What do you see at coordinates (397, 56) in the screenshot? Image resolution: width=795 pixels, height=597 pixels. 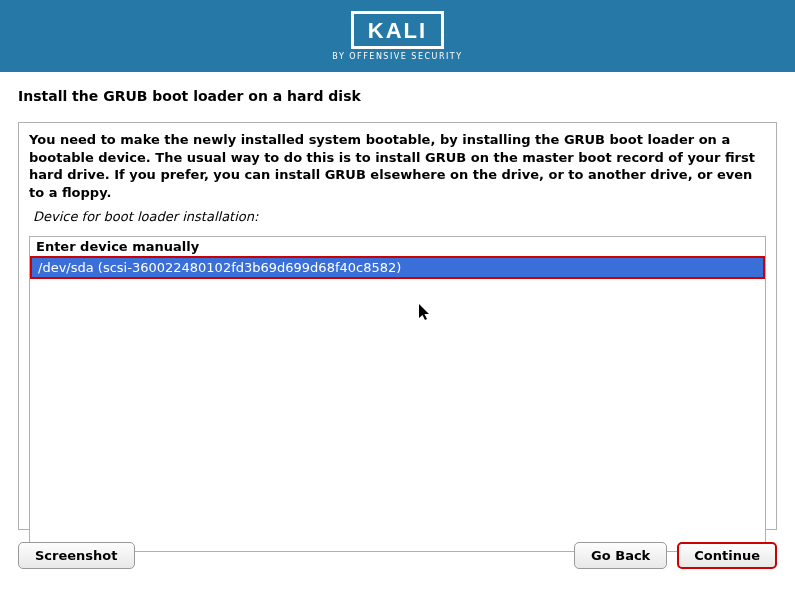 I see `kali-logo-subtitle: BY OFFENSIVE SECURITY` at bounding box center [397, 56].